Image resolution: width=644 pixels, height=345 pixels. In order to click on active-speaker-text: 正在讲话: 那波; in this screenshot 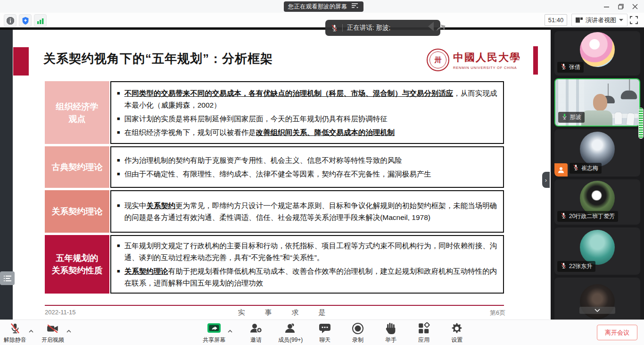, I will do `click(369, 28)`.